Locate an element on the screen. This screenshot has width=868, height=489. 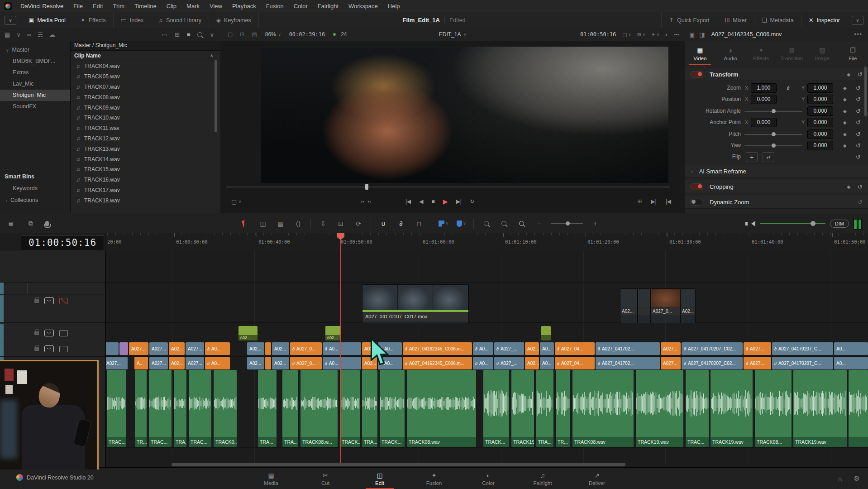
panel-collapse-button-right: ∨ is located at coordinates (858, 20).